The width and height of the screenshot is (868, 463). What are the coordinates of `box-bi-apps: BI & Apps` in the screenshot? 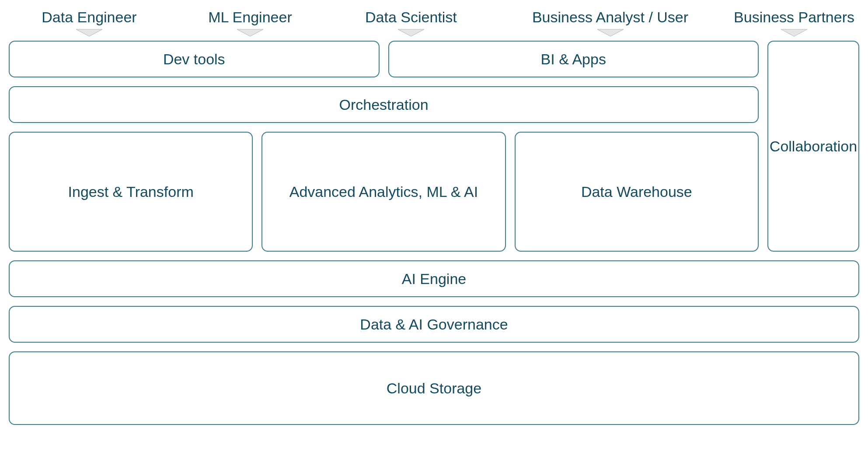 It's located at (574, 59).